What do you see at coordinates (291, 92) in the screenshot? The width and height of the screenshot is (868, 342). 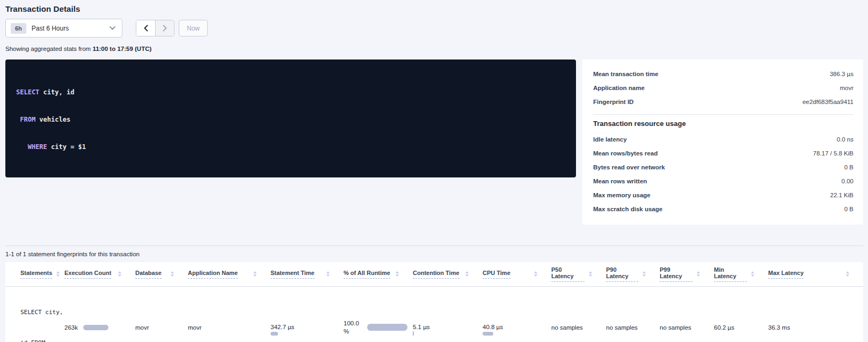 I see `sql-line: SELECT city, id` at bounding box center [291, 92].